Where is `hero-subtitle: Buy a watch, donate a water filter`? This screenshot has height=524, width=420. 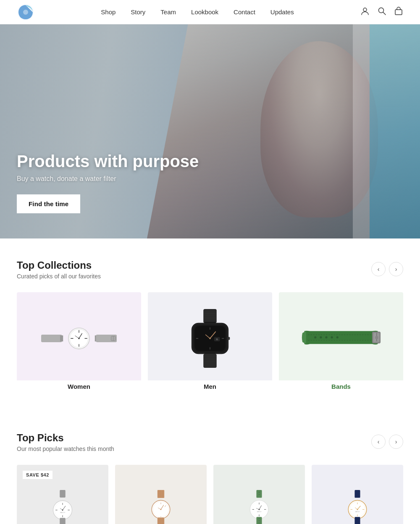 hero-subtitle: Buy a watch, donate a water filter is located at coordinates (108, 179).